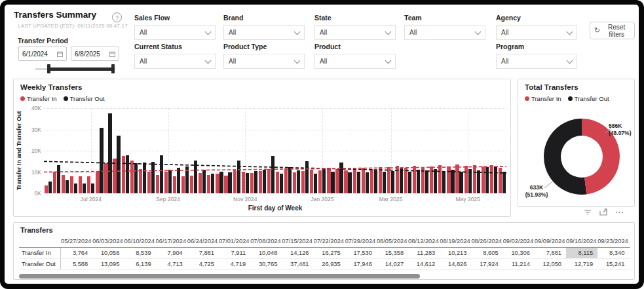 The width and height of the screenshot is (644, 289). I want to click on table-header-cell: 08/05/2024, so click(392, 241).